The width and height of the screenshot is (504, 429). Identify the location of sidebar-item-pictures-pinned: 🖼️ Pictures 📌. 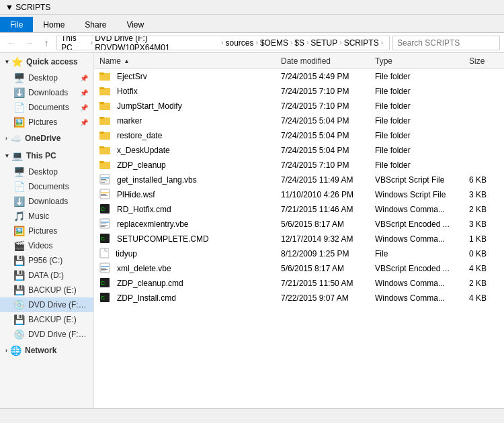
(47, 122).